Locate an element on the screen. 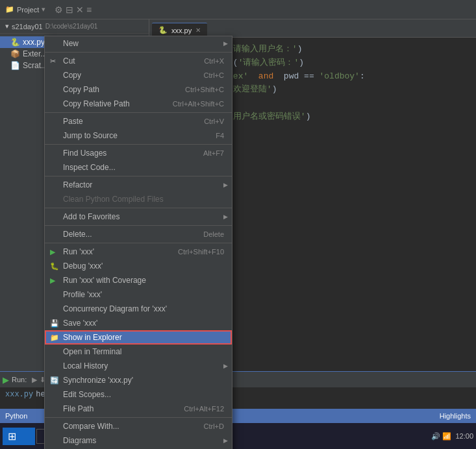  save-icon: 💾 is located at coordinates (55, 323).